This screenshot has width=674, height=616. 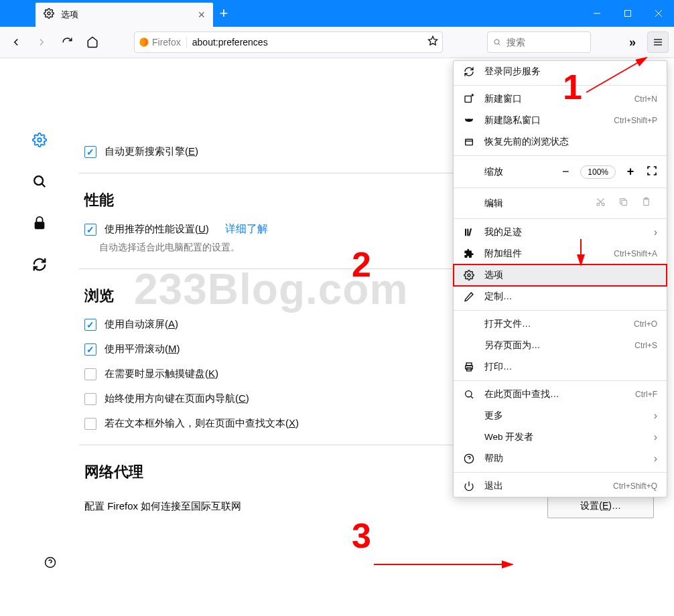 What do you see at coordinates (90, 230) in the screenshot?
I see `use-recommended-checkbox` at bounding box center [90, 230].